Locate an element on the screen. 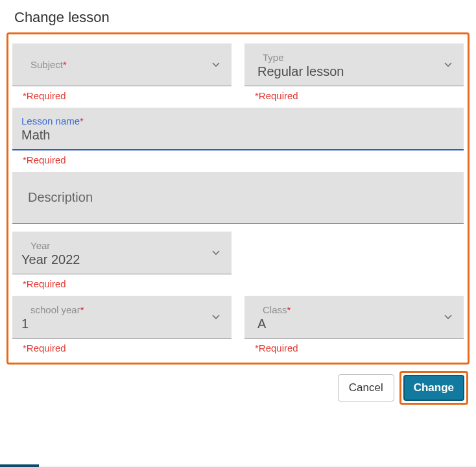 The image size is (476, 467). school-year-value: 1 is located at coordinates (122, 324).